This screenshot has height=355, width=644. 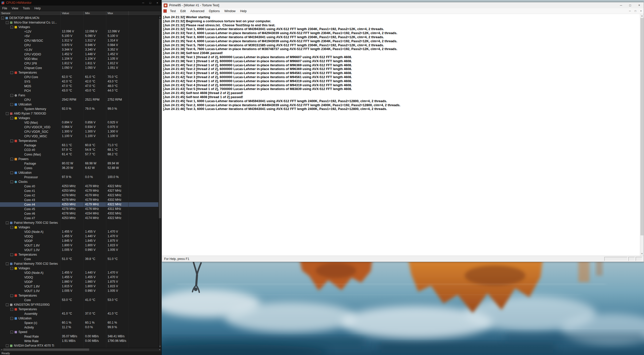 I want to click on sensor-row: CPU VDDCR_VDD 0.964 V 0.934 V 0.975 V, so click(x=79, y=127).